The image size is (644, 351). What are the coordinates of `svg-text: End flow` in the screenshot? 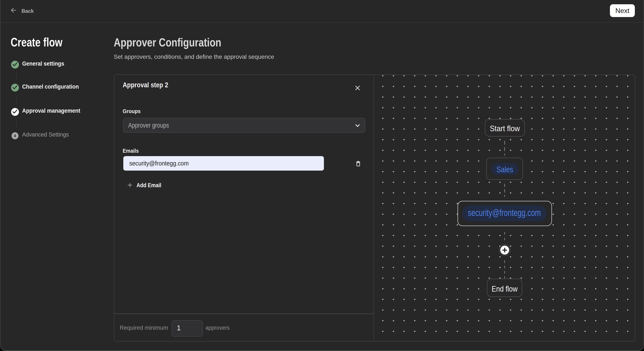 It's located at (504, 289).